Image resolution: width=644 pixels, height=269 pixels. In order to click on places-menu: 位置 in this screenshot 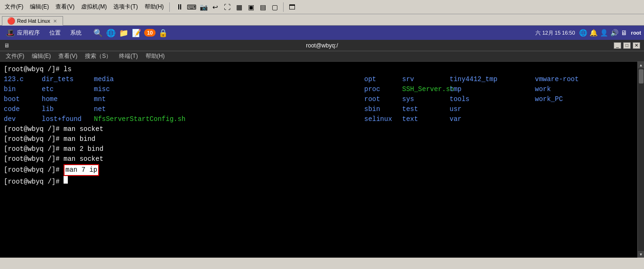, I will do `click(55, 33)`.